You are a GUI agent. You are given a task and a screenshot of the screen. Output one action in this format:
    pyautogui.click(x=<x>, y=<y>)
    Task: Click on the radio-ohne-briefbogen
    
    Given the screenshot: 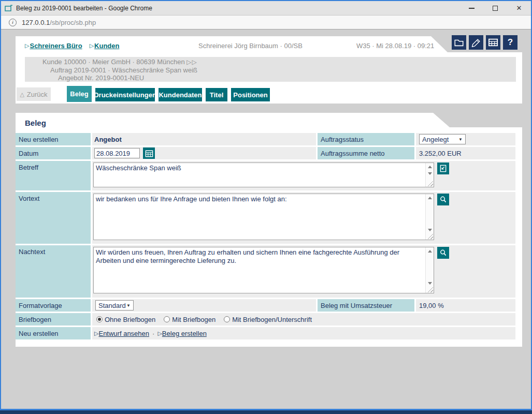 What is the action you would take?
    pyautogui.click(x=99, y=319)
    